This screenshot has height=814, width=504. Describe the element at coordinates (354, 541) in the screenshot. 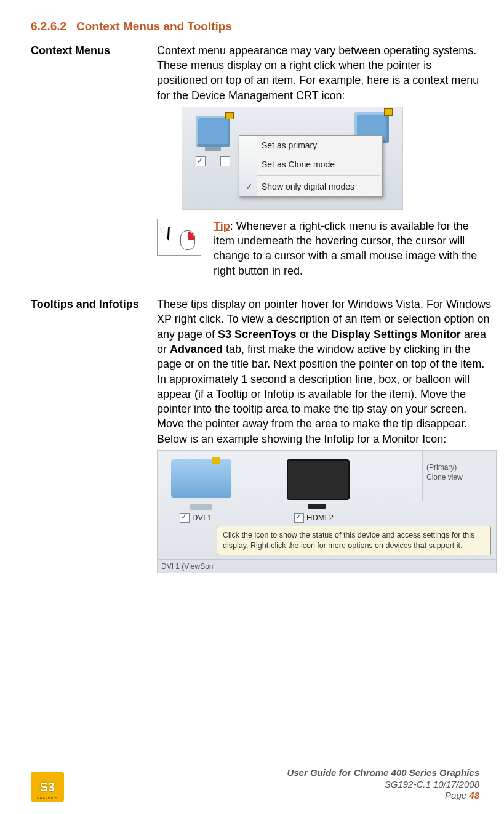

I see `infotip-tooltip: Click the icon to show the status of thi…` at that location.